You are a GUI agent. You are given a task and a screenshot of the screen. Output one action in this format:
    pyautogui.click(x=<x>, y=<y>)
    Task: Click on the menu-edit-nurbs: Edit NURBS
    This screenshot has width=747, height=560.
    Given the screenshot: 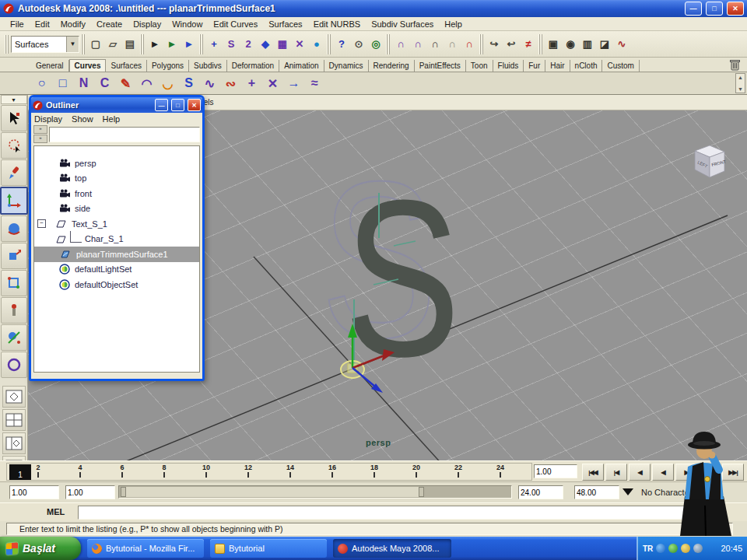 What is the action you would take?
    pyautogui.click(x=338, y=24)
    